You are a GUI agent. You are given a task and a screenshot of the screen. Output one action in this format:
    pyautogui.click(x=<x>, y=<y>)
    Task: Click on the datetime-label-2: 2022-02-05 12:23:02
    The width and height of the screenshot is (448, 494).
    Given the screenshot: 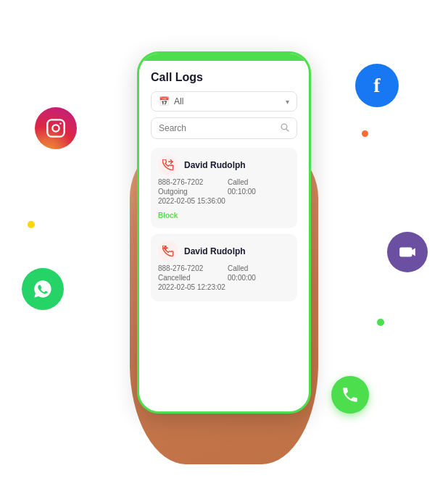 What is the action you would take?
    pyautogui.click(x=224, y=287)
    